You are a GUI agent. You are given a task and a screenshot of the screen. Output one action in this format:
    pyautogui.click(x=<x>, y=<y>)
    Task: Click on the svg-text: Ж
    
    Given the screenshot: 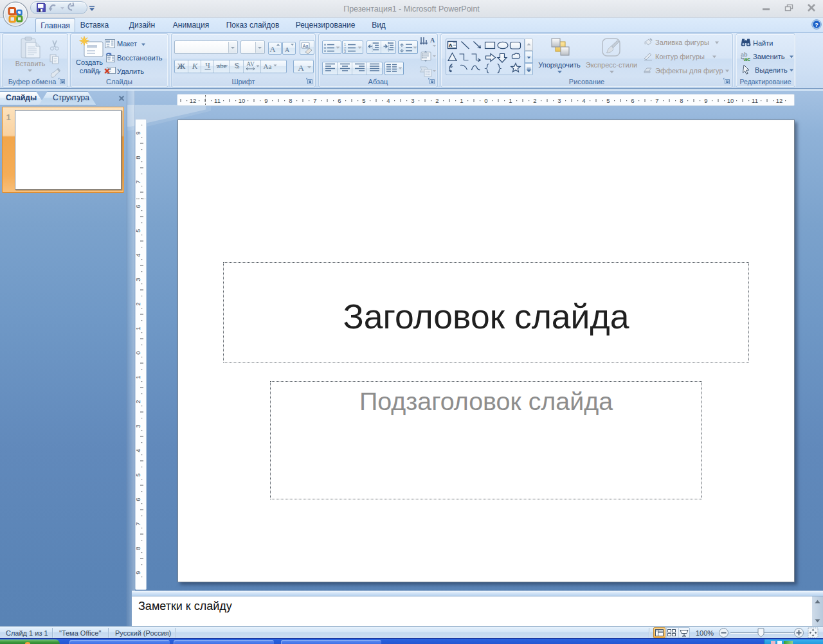 What is the action you would take?
    pyautogui.click(x=181, y=66)
    